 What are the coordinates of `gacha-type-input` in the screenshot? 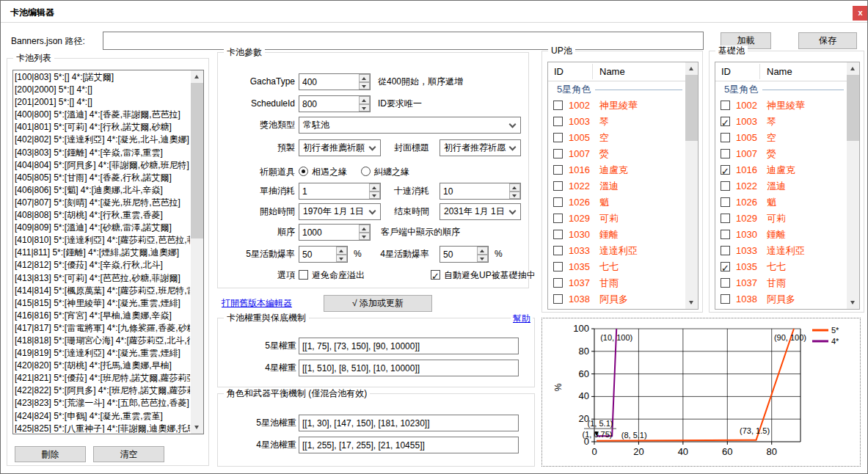 It's located at (329, 82).